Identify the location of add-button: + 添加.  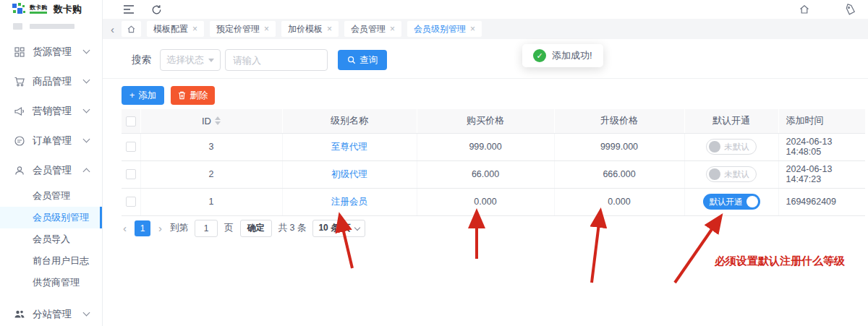
(143, 95).